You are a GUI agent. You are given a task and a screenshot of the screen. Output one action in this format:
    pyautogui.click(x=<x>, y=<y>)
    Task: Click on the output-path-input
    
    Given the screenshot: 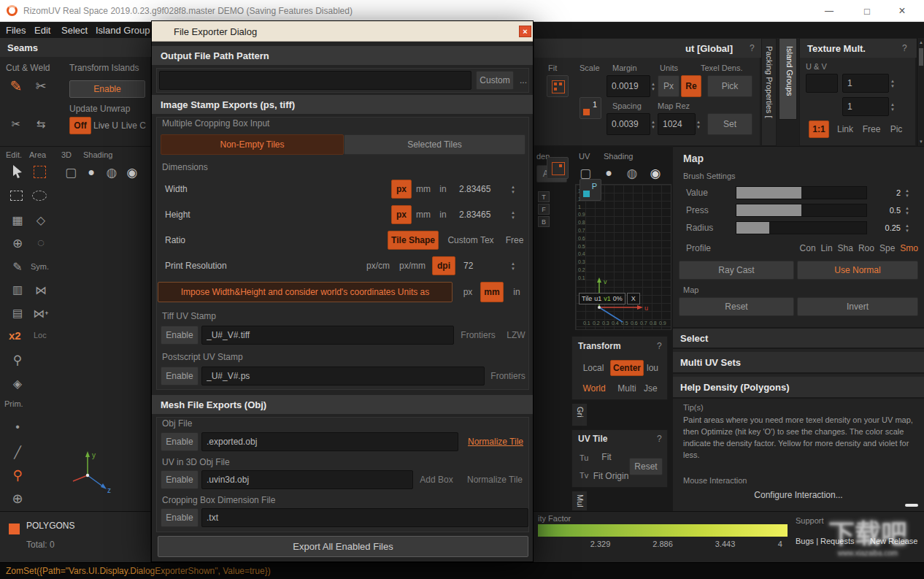 What is the action you would take?
    pyautogui.click(x=315, y=80)
    